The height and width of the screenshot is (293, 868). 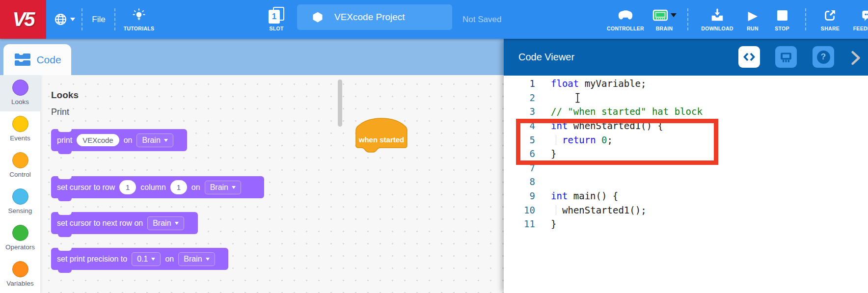 What do you see at coordinates (686, 182) in the screenshot?
I see `code-line: 8` at bounding box center [686, 182].